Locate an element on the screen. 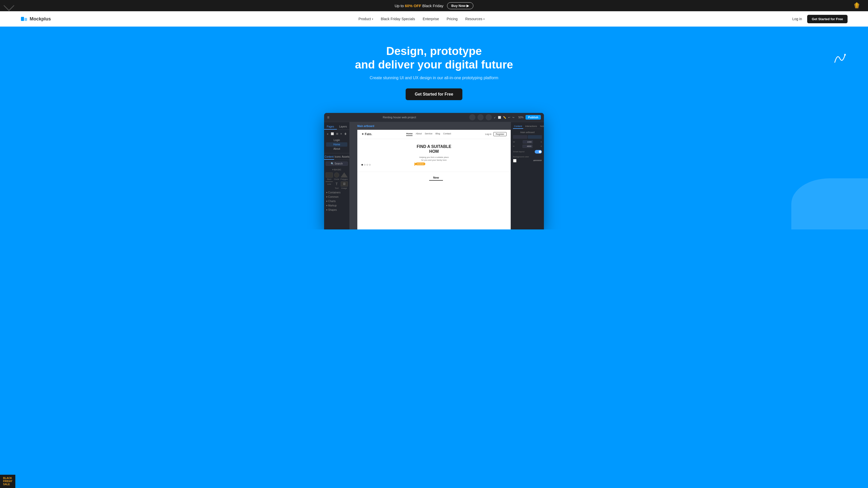 The height and width of the screenshot is (488, 868). comp-cat-containers: ▾ Containers is located at coordinates (337, 193).